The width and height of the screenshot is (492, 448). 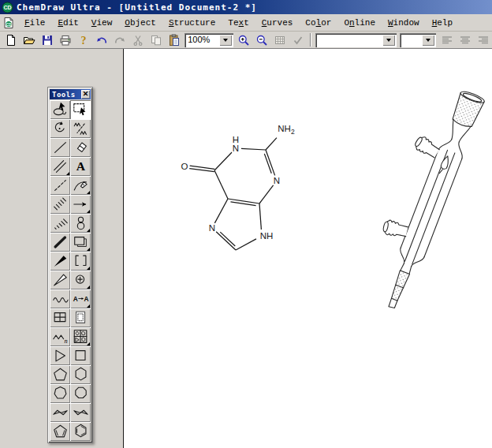 What do you see at coordinates (80, 337) in the screenshot?
I see `template-shapes-tool` at bounding box center [80, 337].